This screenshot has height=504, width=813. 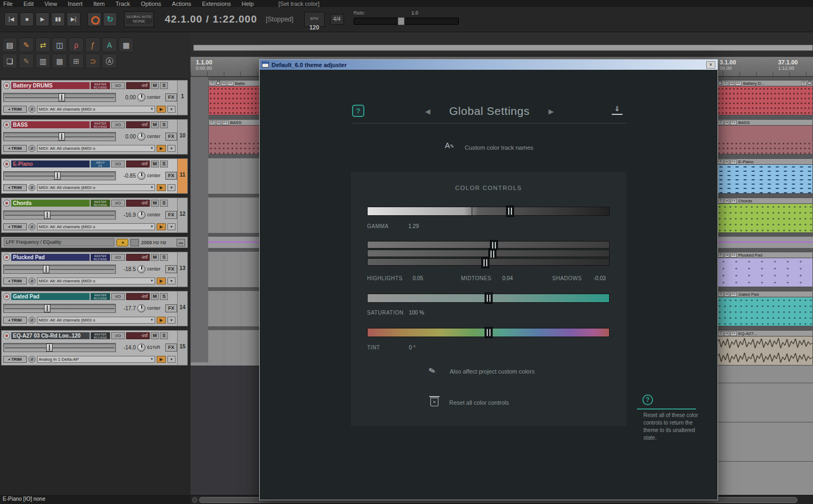 What do you see at coordinates (126, 45) in the screenshot?
I see `toolbar-grid-button: ▦` at bounding box center [126, 45].